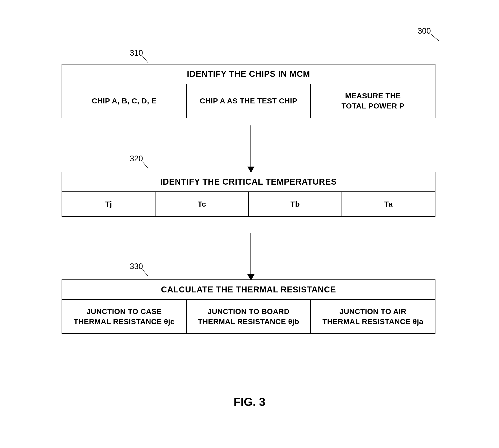 Image resolution: width=499 pixels, height=448 pixels. I want to click on block-310-cell-3: MEASURE THETOTAL POWER P, so click(373, 101).